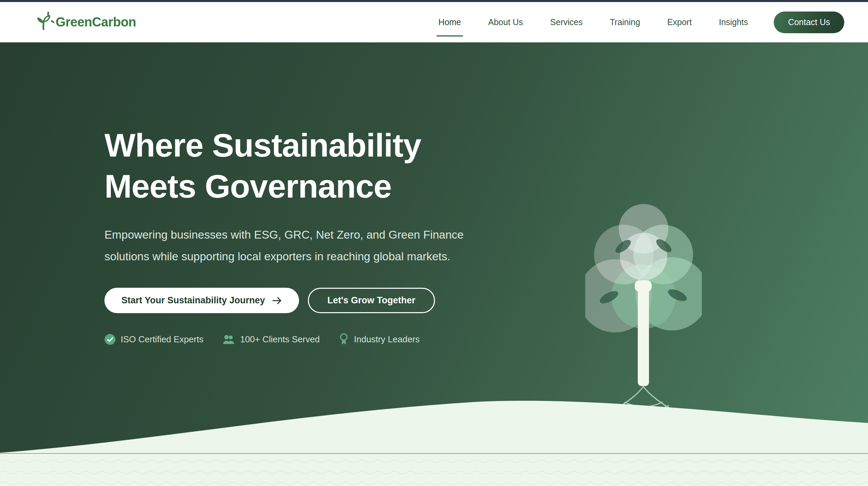  I want to click on hero-cta-row: Start Your Sustainability Journey Let's …, so click(316, 300).